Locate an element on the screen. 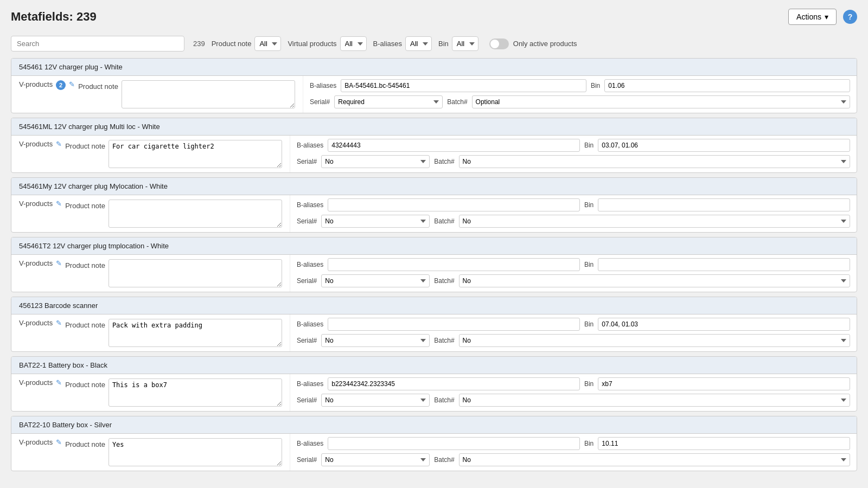  product-body: V-products✎Product noteB-aliasesBinSeria… is located at coordinates (434, 273).